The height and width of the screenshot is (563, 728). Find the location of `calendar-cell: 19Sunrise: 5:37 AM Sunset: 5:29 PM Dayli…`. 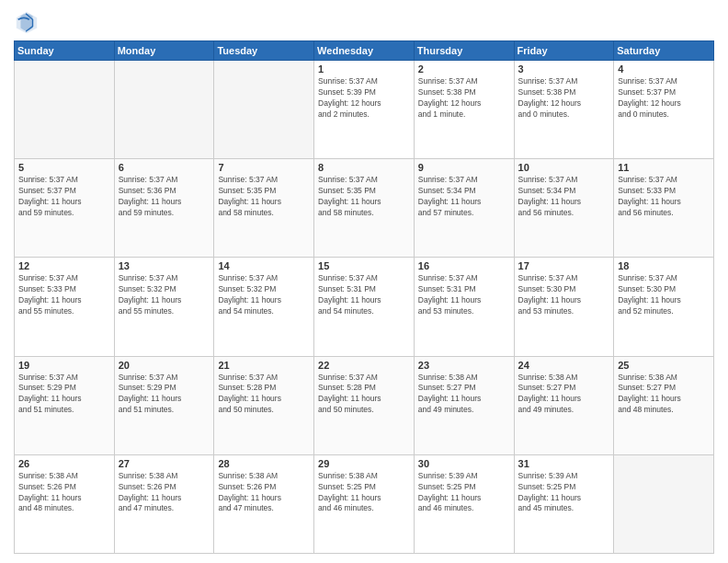

calendar-cell: 19Sunrise: 5:37 AM Sunset: 5:29 PM Dayli… is located at coordinates (64, 405).